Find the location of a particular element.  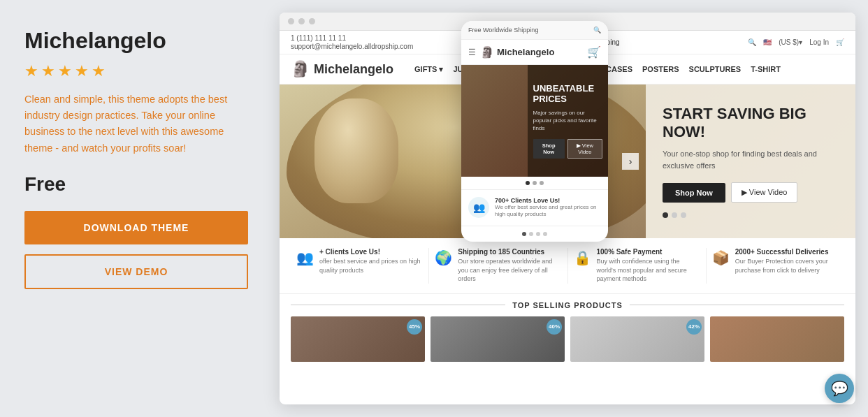

hero-title: START SAVING BIG NOW! is located at coordinates (751, 123).